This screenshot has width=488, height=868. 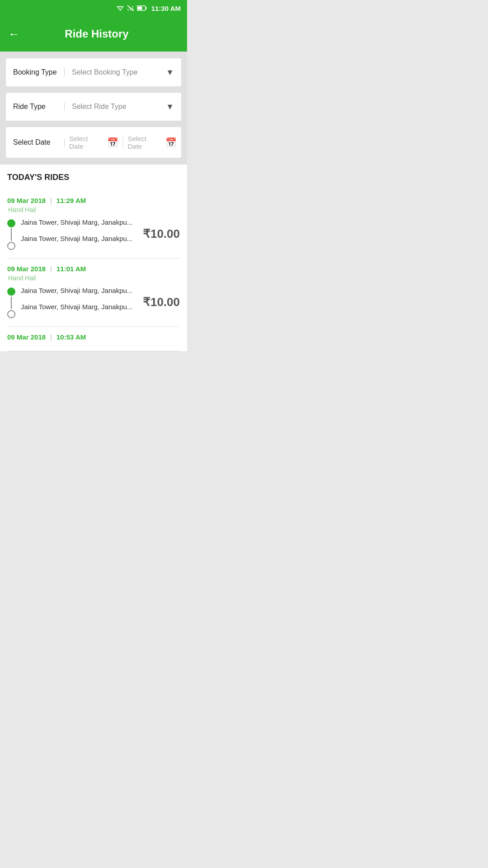 What do you see at coordinates (105, 72) in the screenshot?
I see `booking-type-placeholder: Select Booking Type` at bounding box center [105, 72].